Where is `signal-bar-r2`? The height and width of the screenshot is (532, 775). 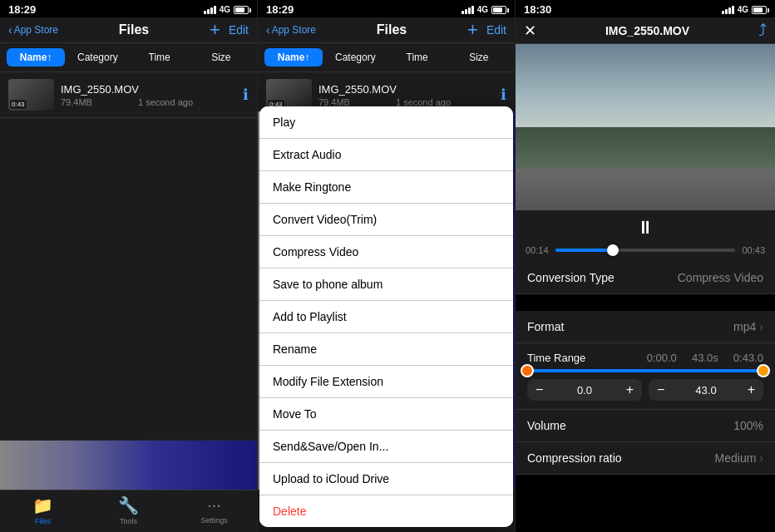
signal-bar-r2 is located at coordinates (727, 12).